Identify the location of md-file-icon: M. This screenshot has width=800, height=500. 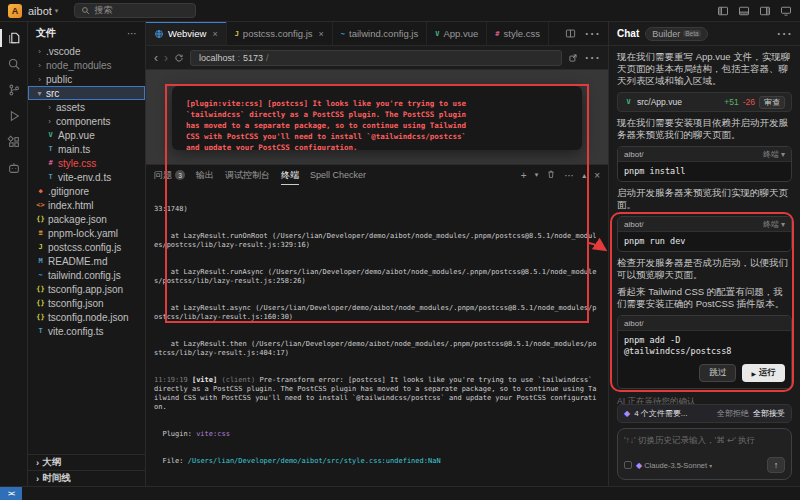
(40, 261).